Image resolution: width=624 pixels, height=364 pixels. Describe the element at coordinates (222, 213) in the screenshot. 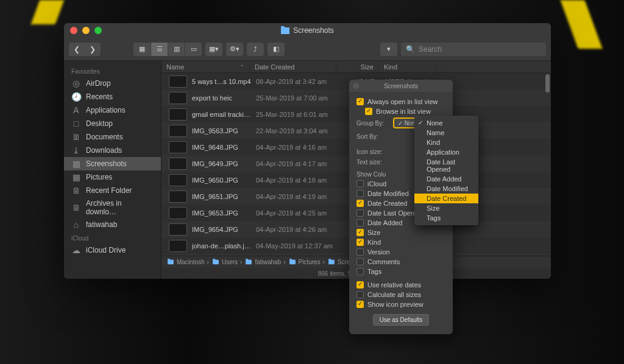

I see `file-name: IMG_9653.JPG` at that location.